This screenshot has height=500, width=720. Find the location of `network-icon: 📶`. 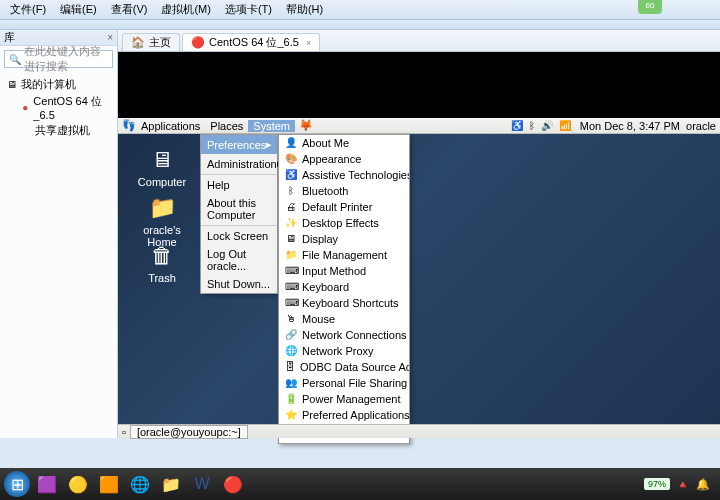

network-icon: 📶 is located at coordinates (565, 126).